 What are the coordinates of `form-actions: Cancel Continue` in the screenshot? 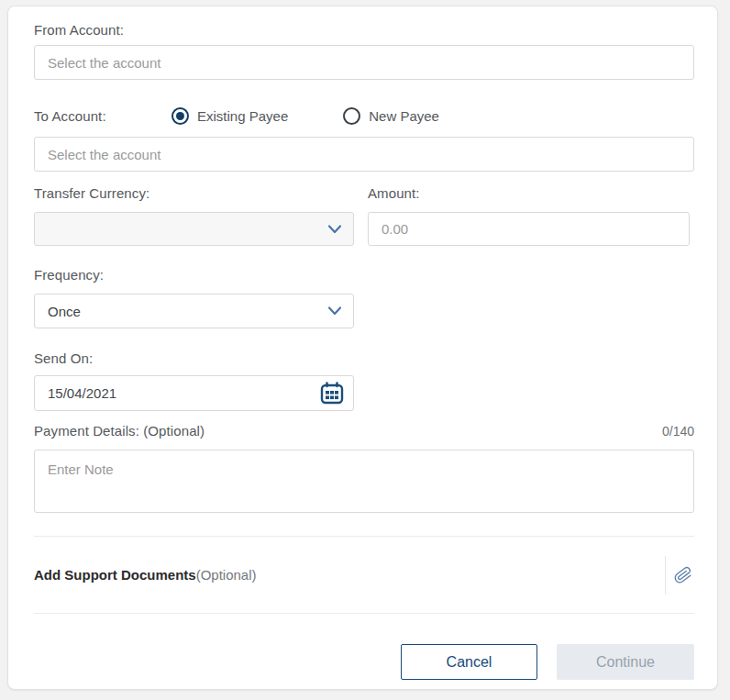 It's located at (364, 662).